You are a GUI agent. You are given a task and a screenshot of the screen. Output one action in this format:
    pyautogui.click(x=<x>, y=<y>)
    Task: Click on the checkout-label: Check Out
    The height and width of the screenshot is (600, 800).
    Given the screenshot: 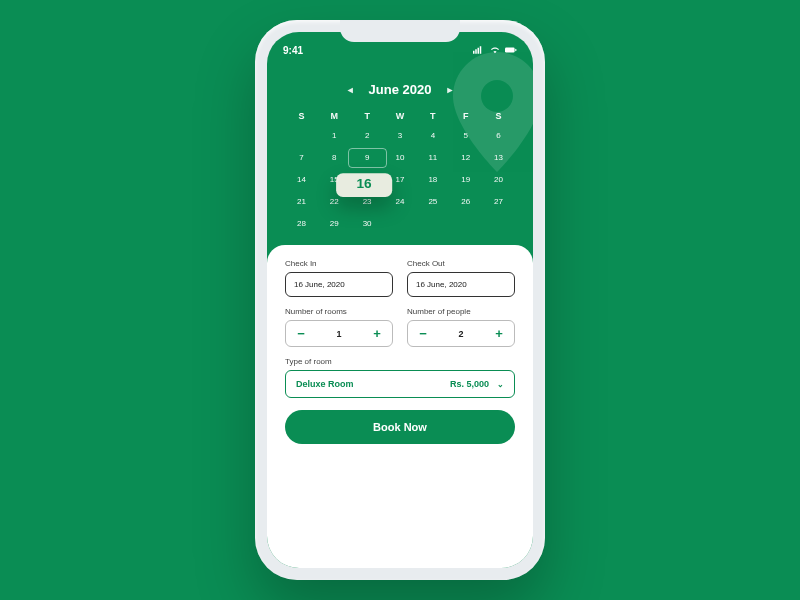 What is the action you would take?
    pyautogui.click(x=461, y=264)
    